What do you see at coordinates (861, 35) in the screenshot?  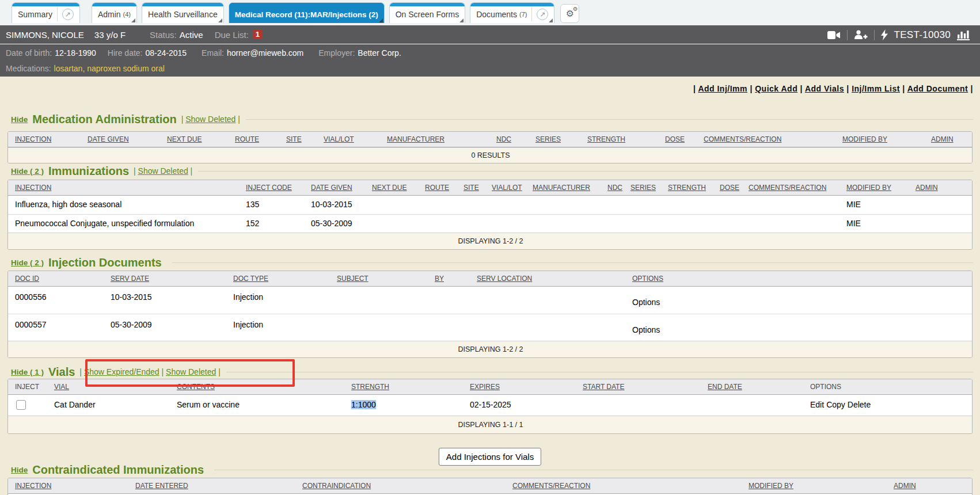 I see `add-person-icon` at bounding box center [861, 35].